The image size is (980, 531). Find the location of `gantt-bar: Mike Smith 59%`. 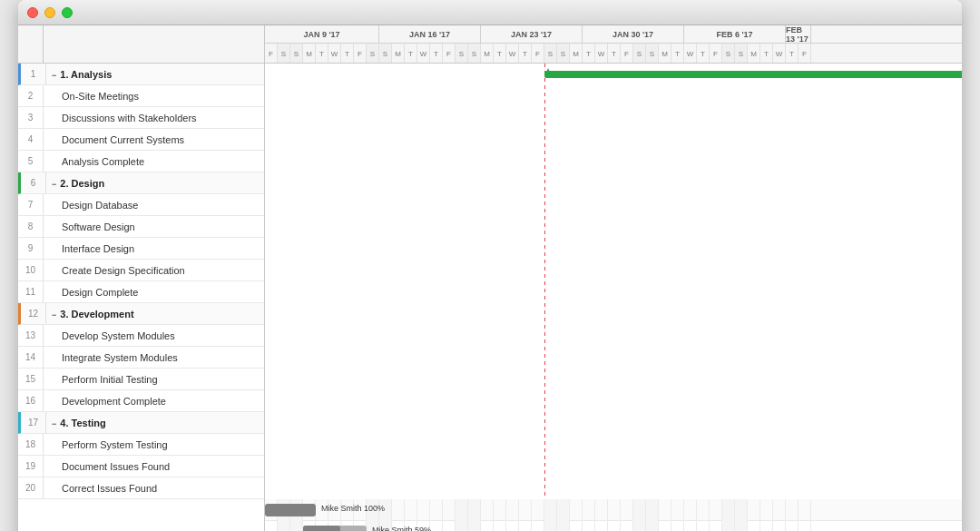

gantt-bar: Mike Smith 59% is located at coordinates (335, 528).